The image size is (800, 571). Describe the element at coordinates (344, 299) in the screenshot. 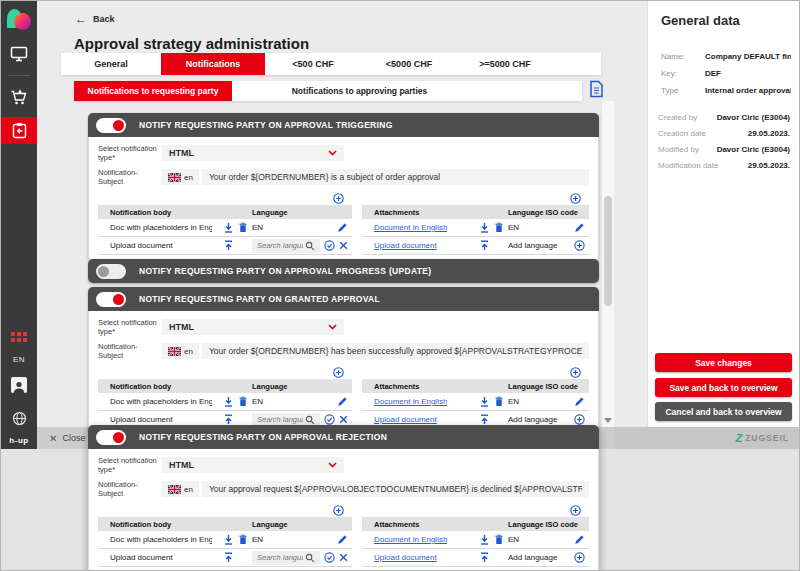

I see `panel-header: NOTIFY REQUESTING PARTY ON GRANTED APPRO…` at that location.